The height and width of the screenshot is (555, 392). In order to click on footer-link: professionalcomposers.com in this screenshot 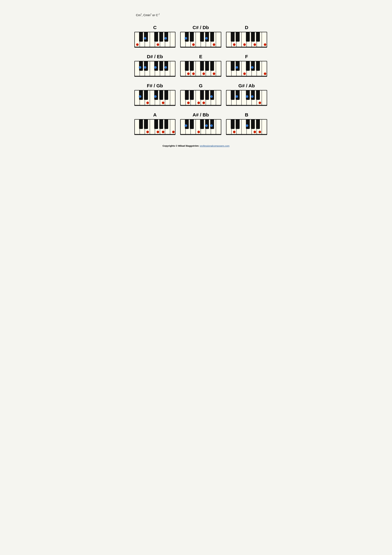, I will do `click(215, 146)`.